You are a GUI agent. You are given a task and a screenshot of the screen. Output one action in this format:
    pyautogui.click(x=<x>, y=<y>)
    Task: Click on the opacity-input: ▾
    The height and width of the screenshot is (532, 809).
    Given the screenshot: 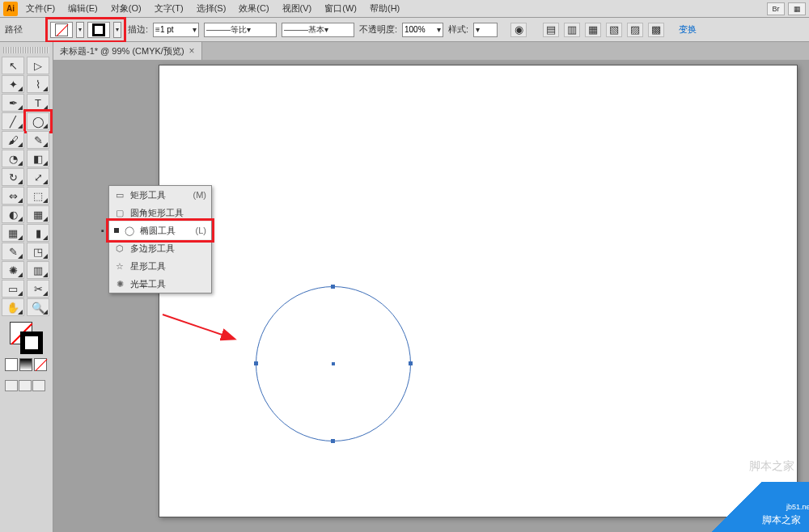 What is the action you would take?
    pyautogui.click(x=422, y=30)
    